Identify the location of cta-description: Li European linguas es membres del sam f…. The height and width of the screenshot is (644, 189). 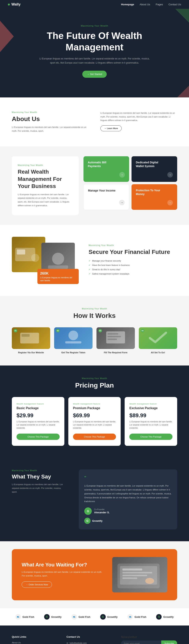
(63, 574).